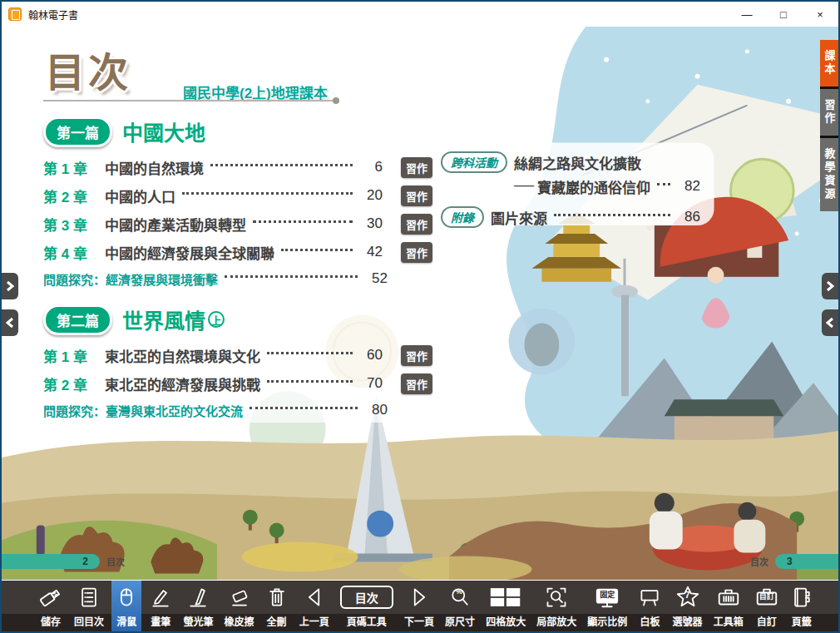 The height and width of the screenshot is (633, 840). I want to click on zoom-percent-icon: %, so click(460, 597).